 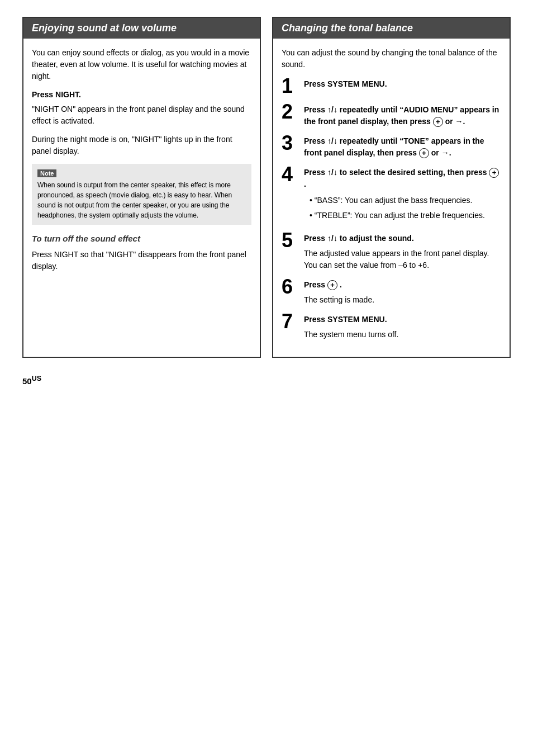 I want to click on circle-btn-step6: +, so click(x=332, y=285).